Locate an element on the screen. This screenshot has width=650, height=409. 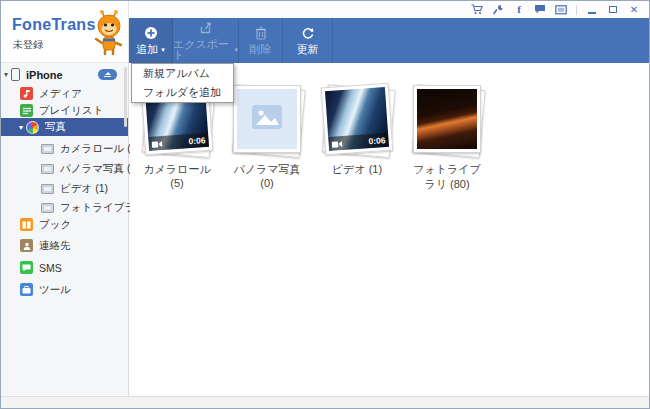
trash-icon is located at coordinates (261, 34).